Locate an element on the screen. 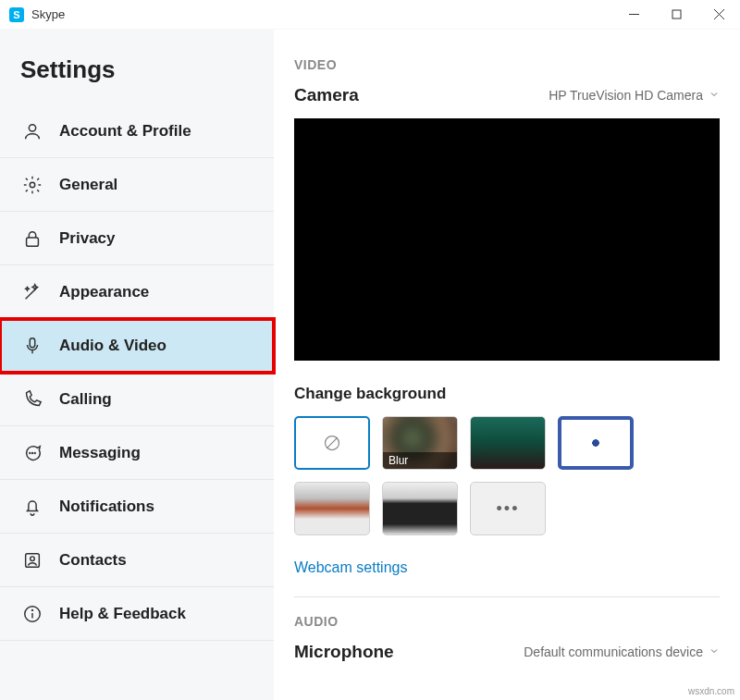  sidebar-item-audio-video: Audio & Video is located at coordinates (137, 346).